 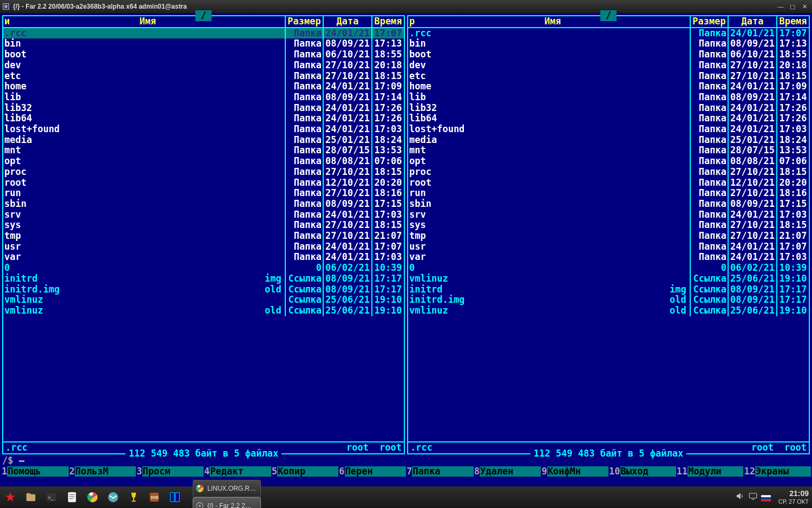 What do you see at coordinates (642, 472) in the screenshot?
I see `fkey-10: 10Выход` at bounding box center [642, 472].